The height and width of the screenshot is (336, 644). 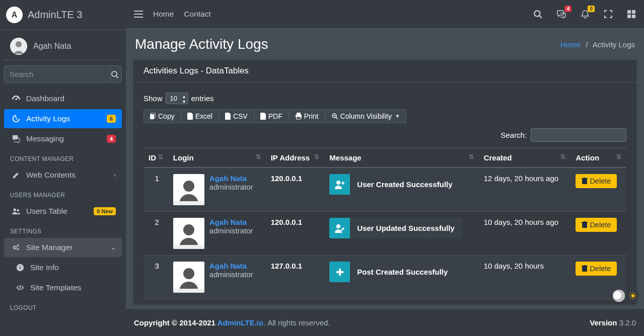 I want to click on cell-created: 12 days, 20 hours ago, so click(x=525, y=190).